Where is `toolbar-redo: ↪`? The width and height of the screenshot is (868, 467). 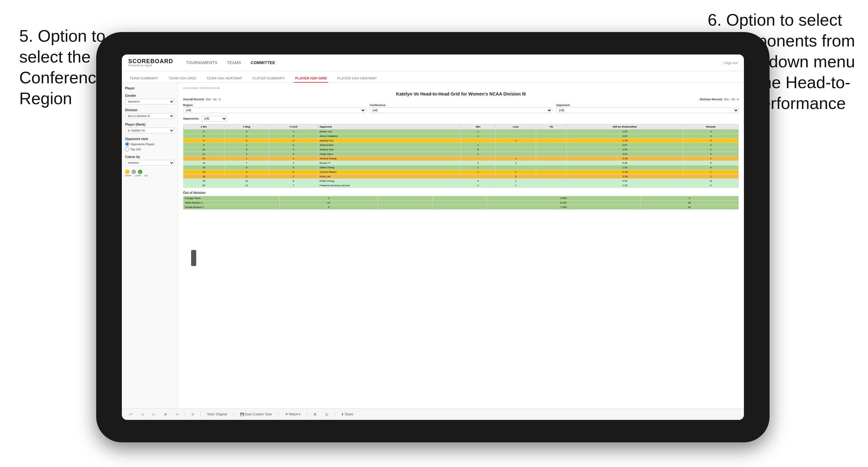
toolbar-redo: ↪ is located at coordinates (177, 414).